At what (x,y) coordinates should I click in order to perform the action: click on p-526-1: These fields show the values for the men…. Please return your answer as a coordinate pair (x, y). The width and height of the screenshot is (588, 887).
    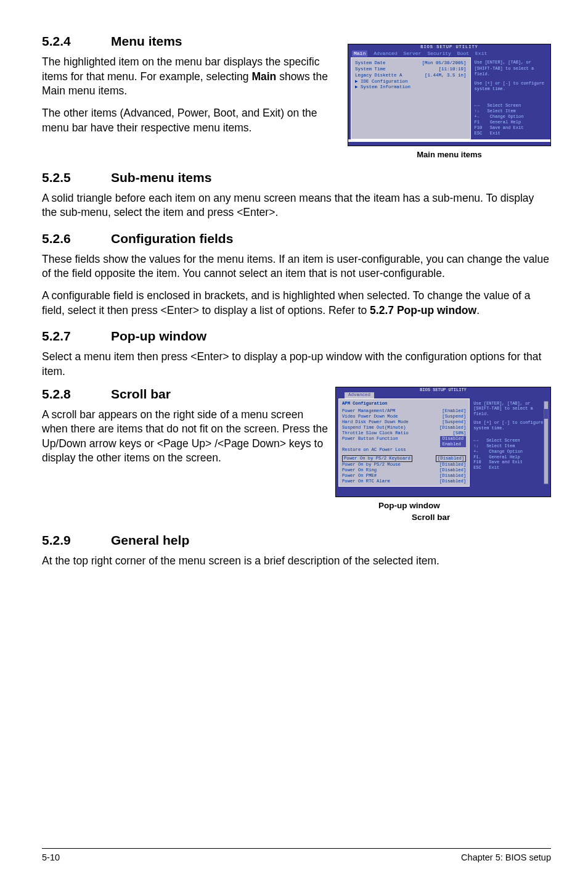
    Looking at the image, I should click on (296, 266).